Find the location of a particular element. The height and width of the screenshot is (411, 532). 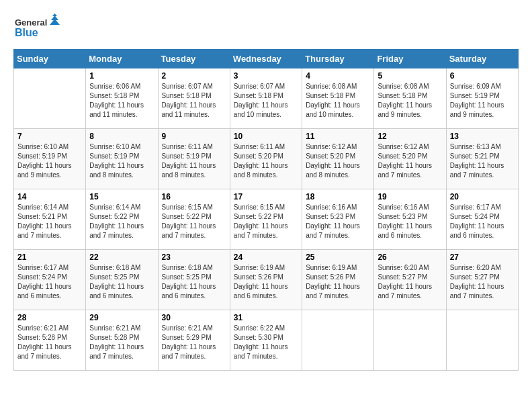

weekday-header-row: SundayMondayTuesdayWednesdayThursdayFrid… is located at coordinates (266, 59).